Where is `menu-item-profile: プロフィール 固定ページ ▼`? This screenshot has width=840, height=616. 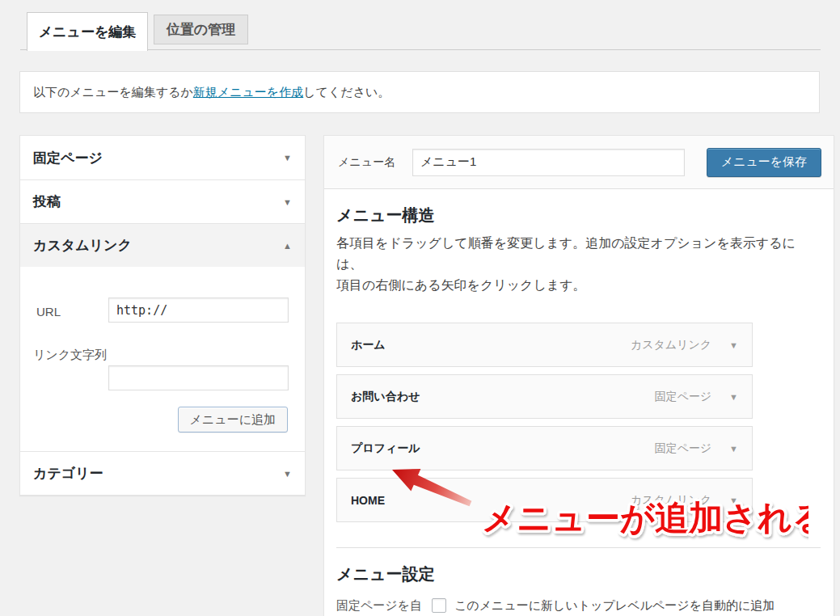
menu-item-profile: プロフィール 固定ページ ▼ is located at coordinates (545, 448).